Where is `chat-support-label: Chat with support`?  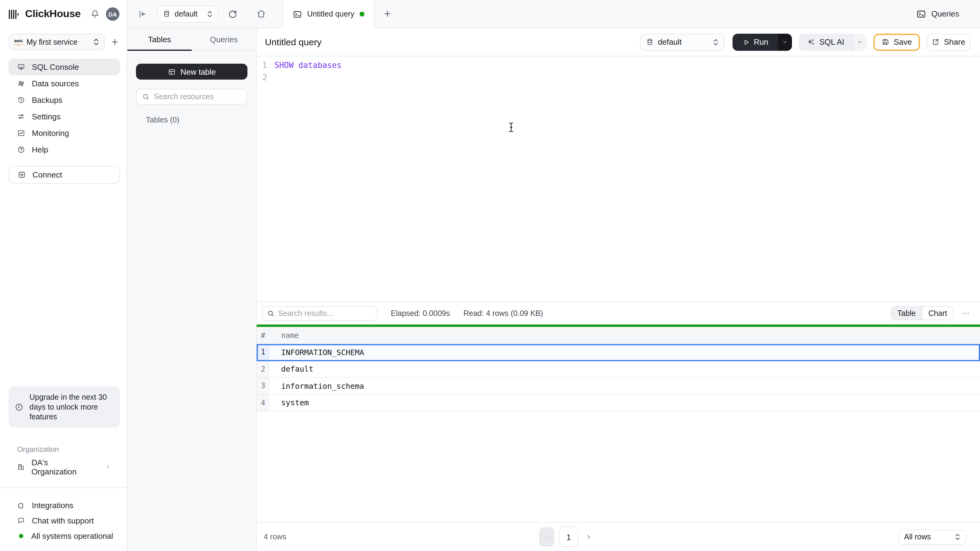
chat-support-label: Chat with support is located at coordinates (63, 521).